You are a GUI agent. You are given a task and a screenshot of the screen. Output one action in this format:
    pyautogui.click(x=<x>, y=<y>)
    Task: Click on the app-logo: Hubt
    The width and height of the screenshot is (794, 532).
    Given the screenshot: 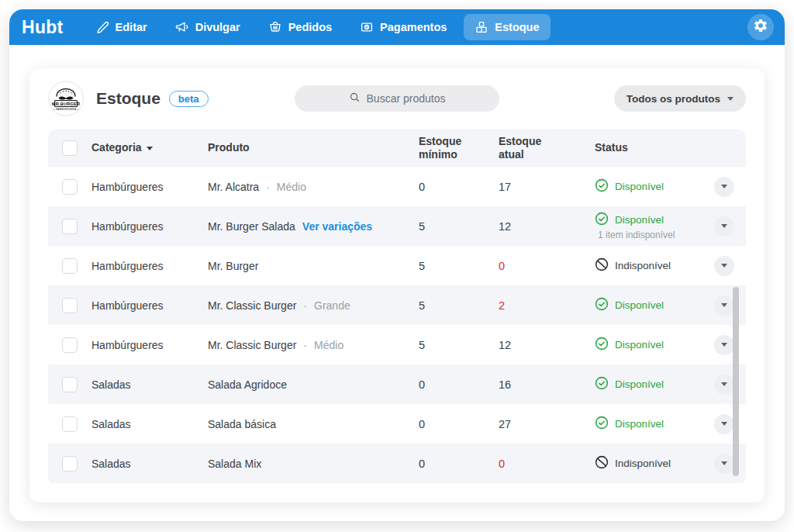 What is the action you would take?
    pyautogui.click(x=43, y=28)
    